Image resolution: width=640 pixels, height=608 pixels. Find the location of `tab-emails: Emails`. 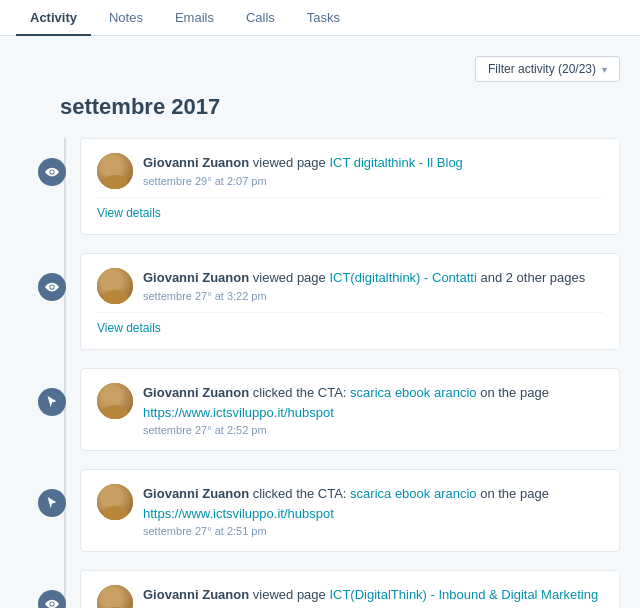

tab-emails: Emails is located at coordinates (194, 18).